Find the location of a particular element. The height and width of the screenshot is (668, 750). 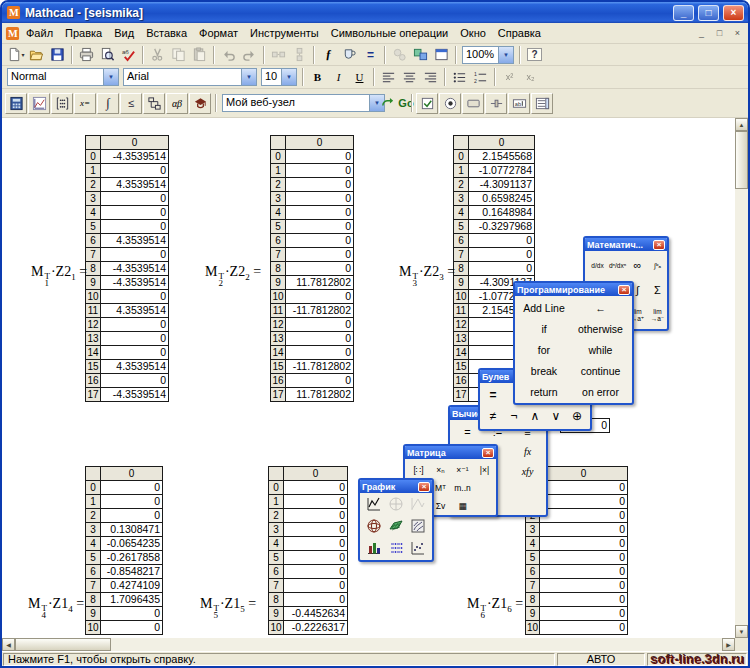

palette-programming-close-button: × is located at coordinates (624, 290).